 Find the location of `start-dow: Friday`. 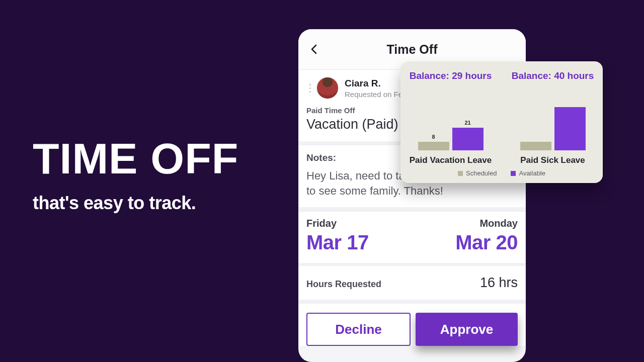

start-dow: Friday is located at coordinates (338, 223).